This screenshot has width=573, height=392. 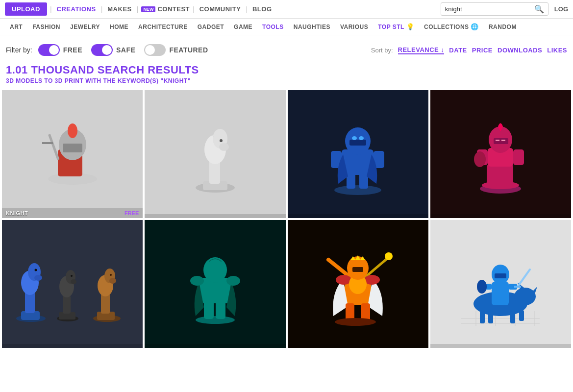 I want to click on sep5: |, so click(x=247, y=9).